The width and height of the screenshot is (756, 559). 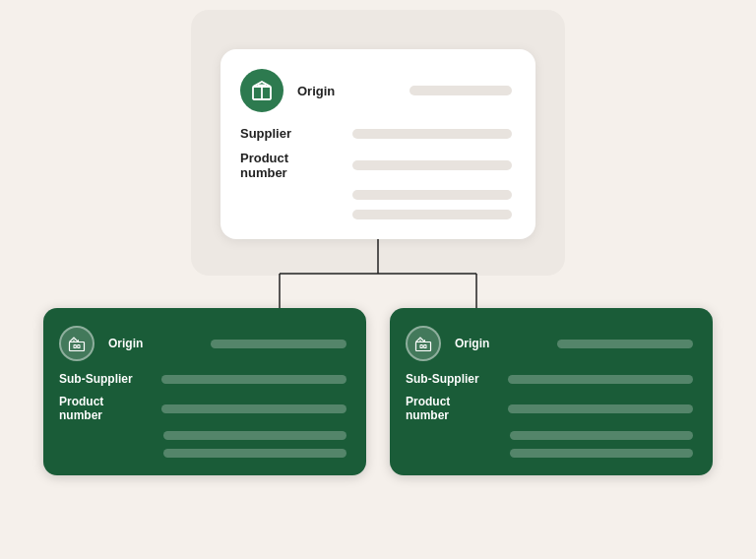 What do you see at coordinates (600, 380) in the screenshot?
I see `right-subsupplier-bar` at bounding box center [600, 380].